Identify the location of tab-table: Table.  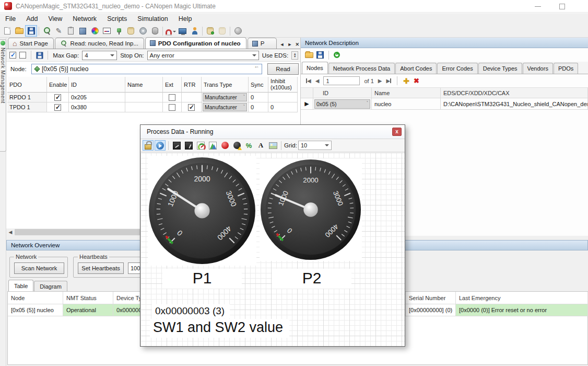
(21, 285).